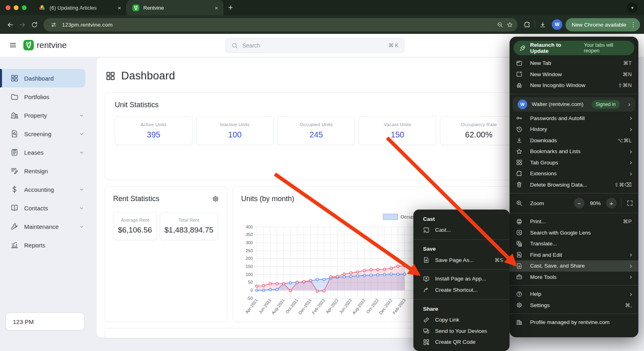 This screenshot has width=644, height=351. Describe the element at coordinates (574, 104) in the screenshot. I see `menu-item-profile: W Walter (rentvine.com) Signed in ›` at that location.